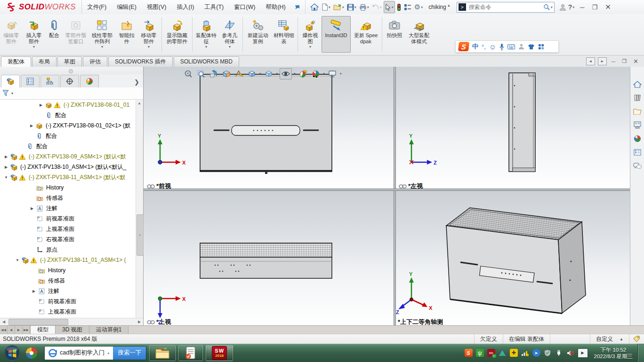  Describe the element at coordinates (11, 330) in the screenshot. I see `tab-scroll-prev-icon: ◀` at that location.